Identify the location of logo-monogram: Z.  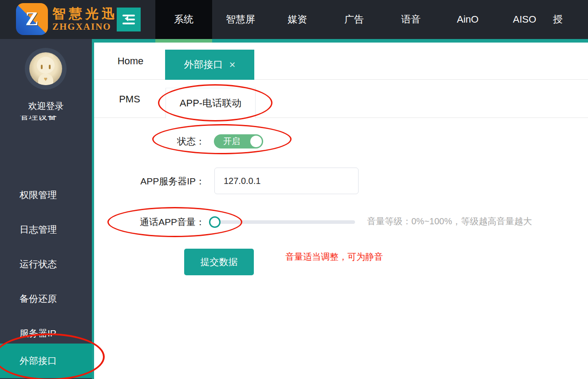
(32, 19).